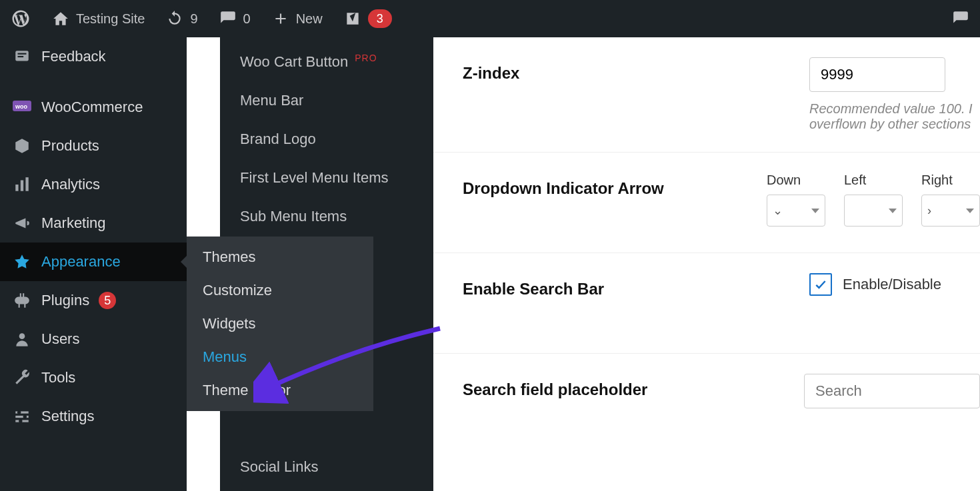 Image resolution: width=980 pixels, height=491 pixels. Describe the element at coordinates (22, 378) in the screenshot. I see `tools-icon` at that location.